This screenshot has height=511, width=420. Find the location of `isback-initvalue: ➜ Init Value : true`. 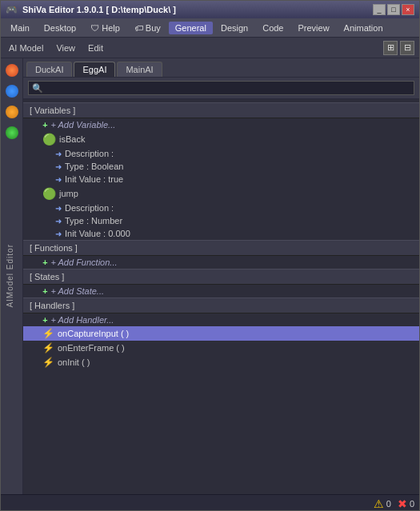

isback-initvalue: ➜ Init Value : true is located at coordinates (221, 179).